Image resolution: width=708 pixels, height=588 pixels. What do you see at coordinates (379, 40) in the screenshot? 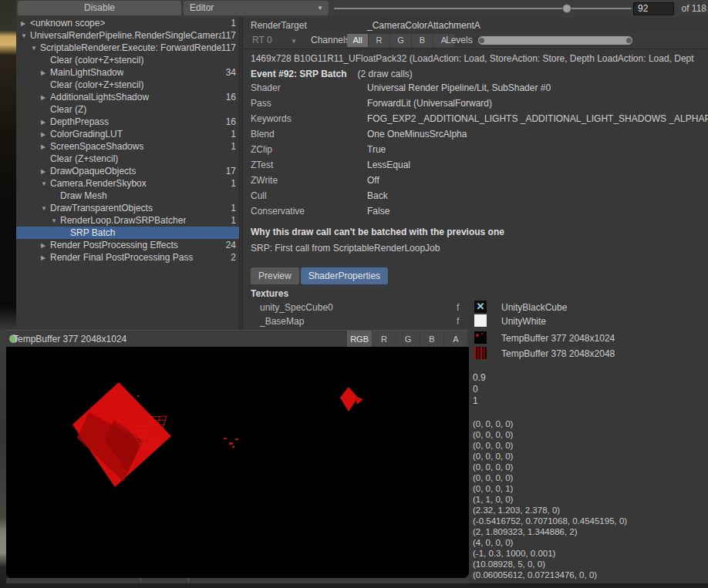
I see `channel-button-r: R` at bounding box center [379, 40].